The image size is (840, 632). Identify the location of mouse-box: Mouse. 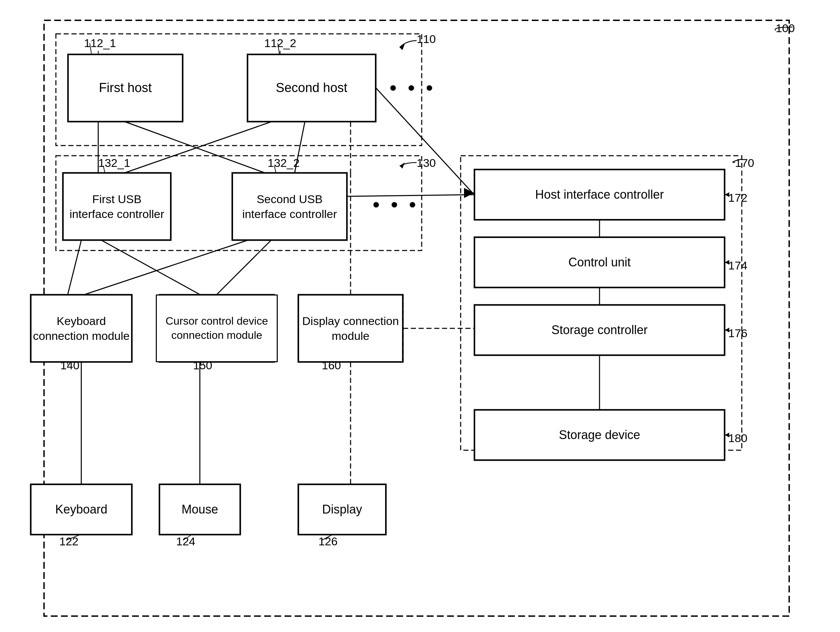
(200, 509).